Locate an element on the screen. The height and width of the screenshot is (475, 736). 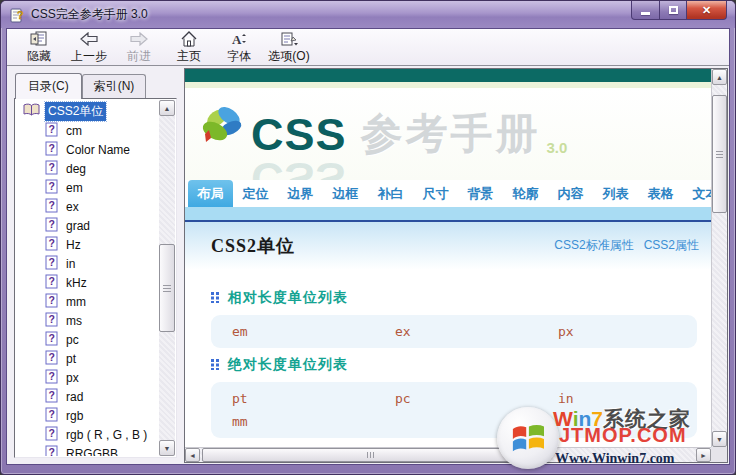
tree-item: ?rad is located at coordinates (88, 396).